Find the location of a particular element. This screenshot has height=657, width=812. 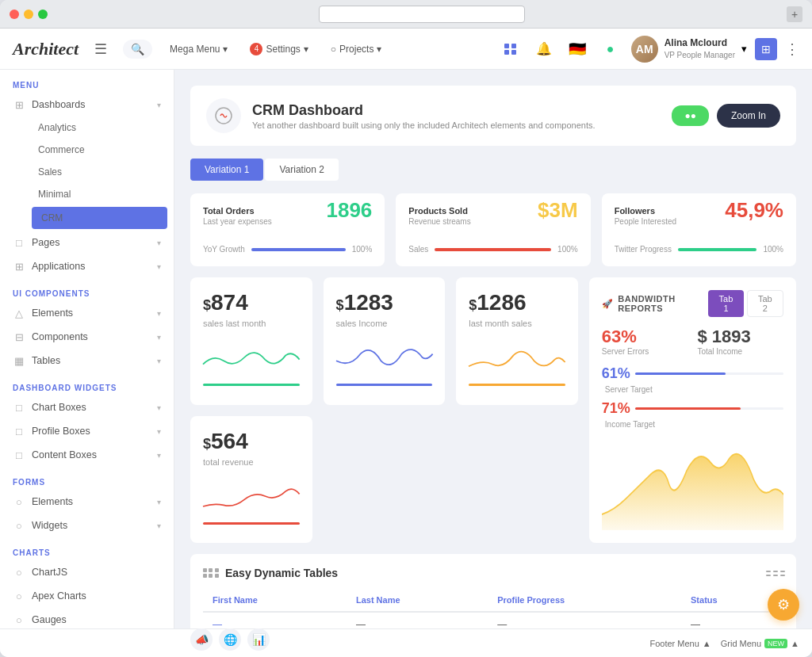

page-header: CRM Dashboard Yet another dashboard buil… is located at coordinates (493, 116).